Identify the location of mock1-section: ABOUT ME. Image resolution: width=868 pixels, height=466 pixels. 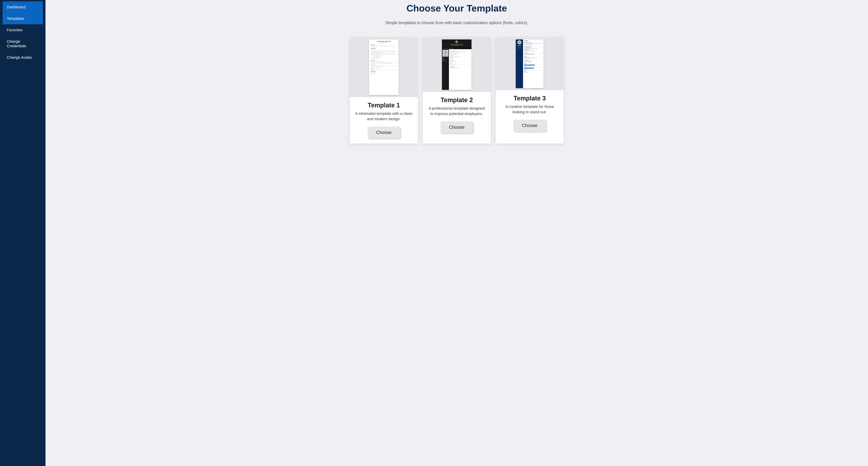
(384, 45).